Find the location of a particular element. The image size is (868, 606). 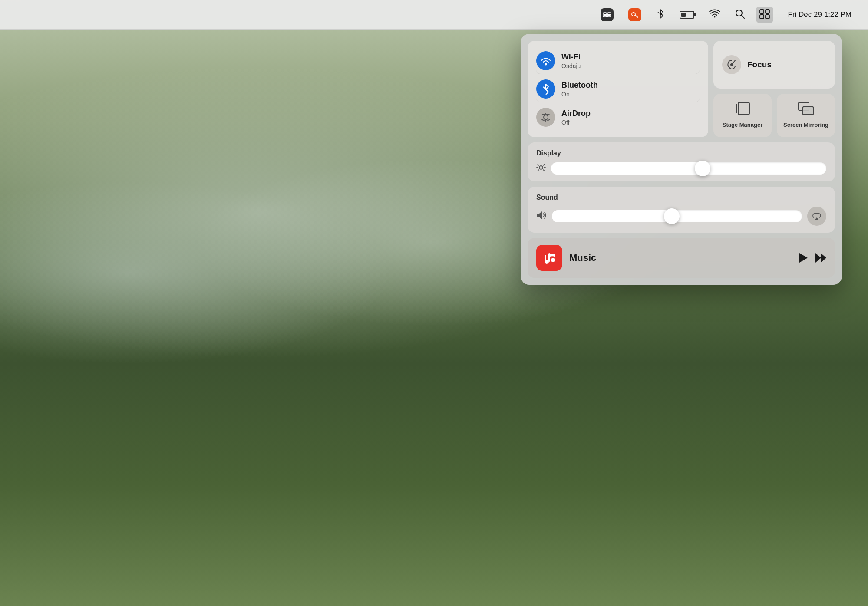

airdrop-row: AirDrop Off is located at coordinates (618, 117).